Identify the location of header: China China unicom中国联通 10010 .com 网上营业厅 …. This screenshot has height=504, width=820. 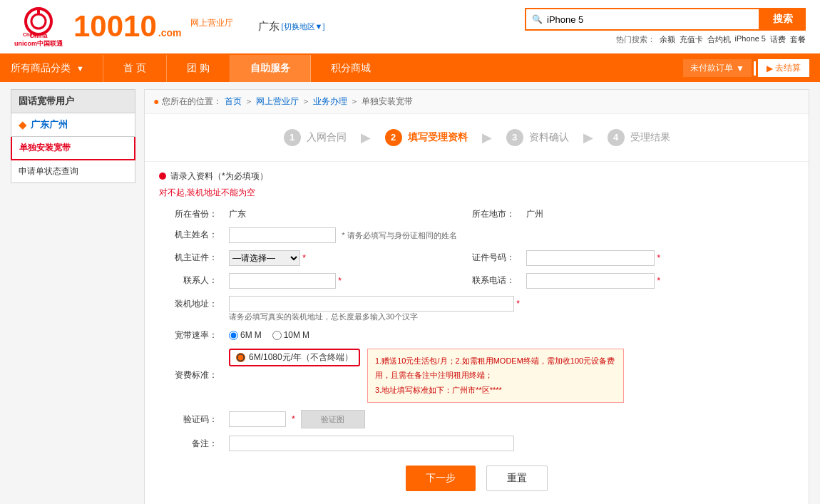
(410, 27).